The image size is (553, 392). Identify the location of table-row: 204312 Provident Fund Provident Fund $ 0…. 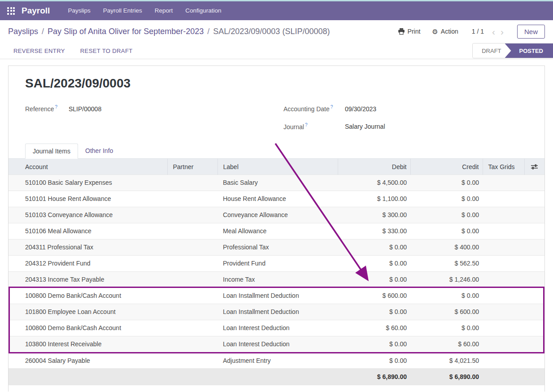
(276, 263).